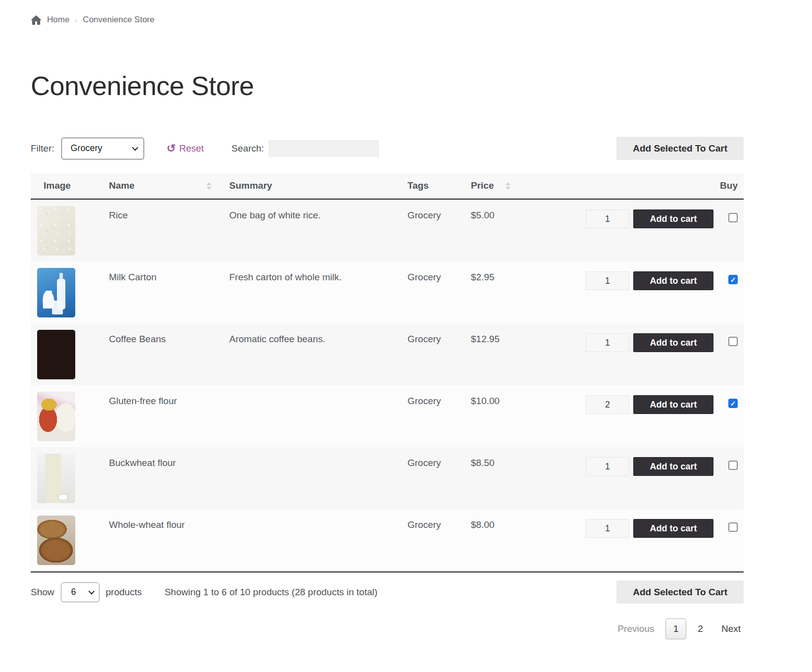  Describe the element at coordinates (513, 186) in the screenshot. I see `column-header-price: Price` at that location.